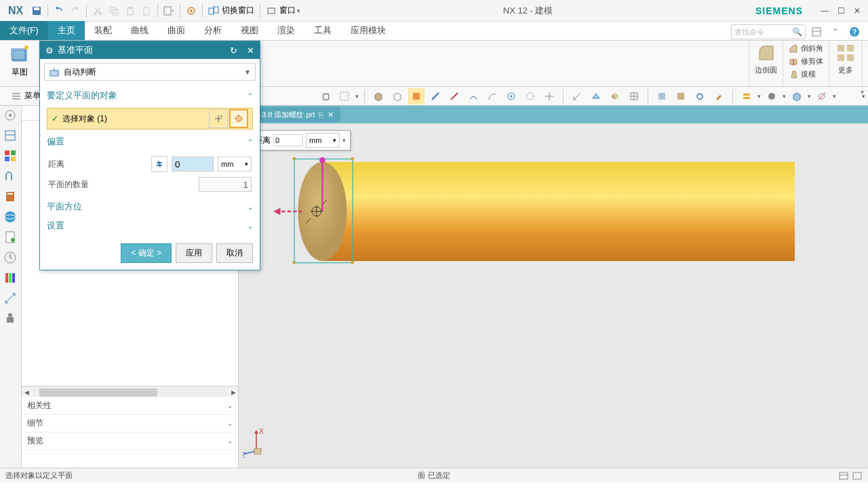 This screenshot has width=868, height=488. What do you see at coordinates (146, 11) in the screenshot?
I see `paste-special-icon` at bounding box center [146, 11].